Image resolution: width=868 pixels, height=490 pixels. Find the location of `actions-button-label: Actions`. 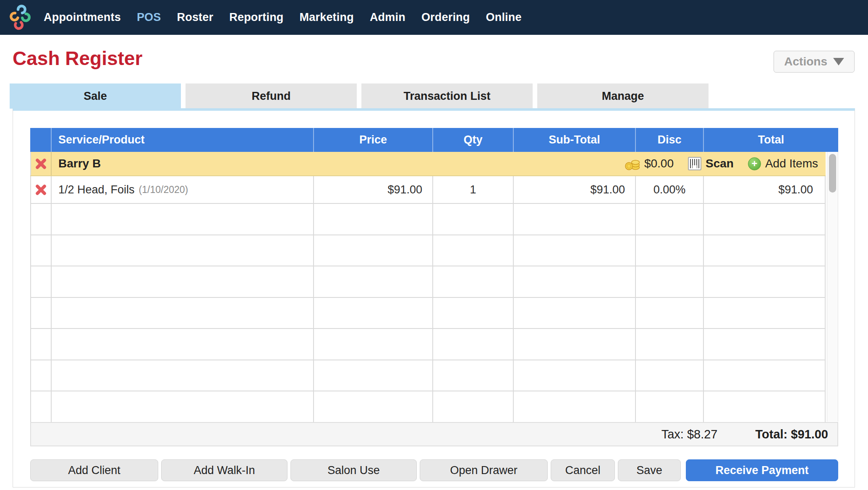

actions-button-label: Actions is located at coordinates (806, 62).